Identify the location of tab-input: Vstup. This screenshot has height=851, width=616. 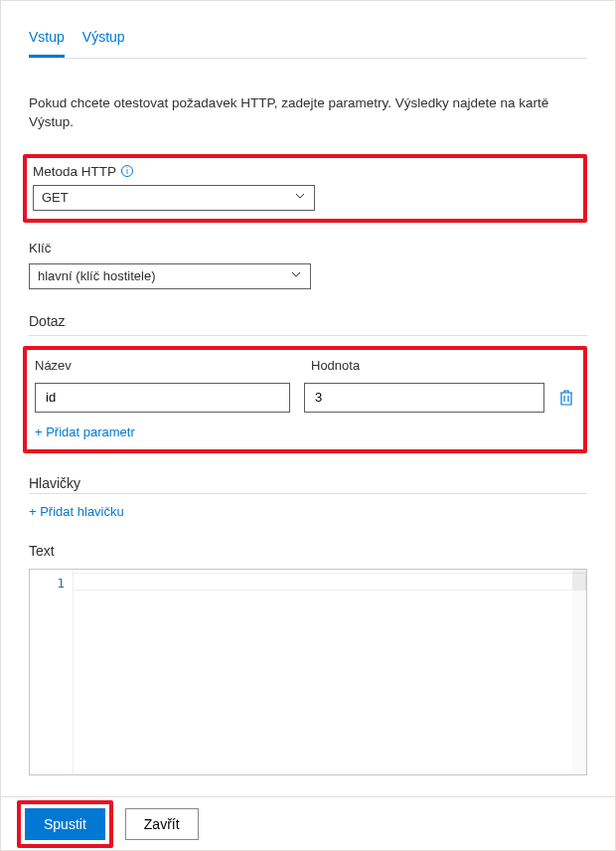
(47, 44).